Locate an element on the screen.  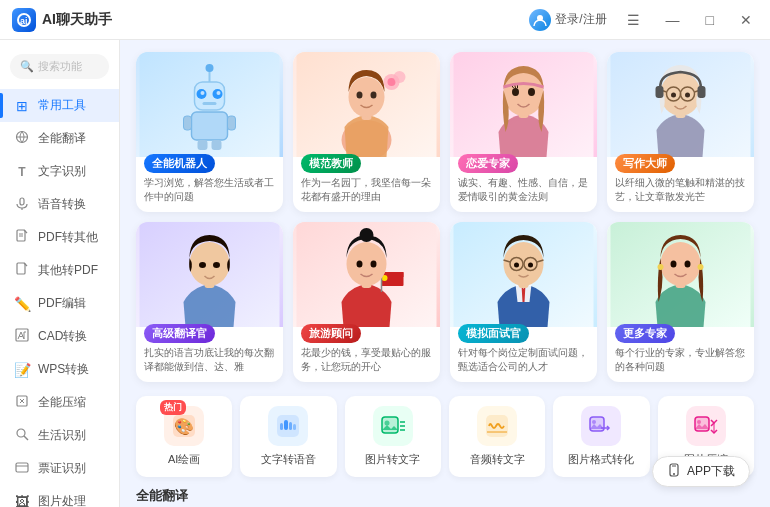
ai-card-interview-label: 模拟面试官 针对每个岗位定制面试问题，甄选适合公司的人才 is located at coordinates (524, 348).